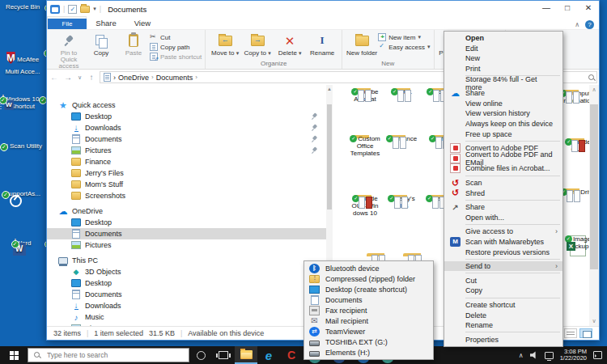 The image size is (607, 364). I want to click on file-item: Custom Office Templates, so click(365, 146).